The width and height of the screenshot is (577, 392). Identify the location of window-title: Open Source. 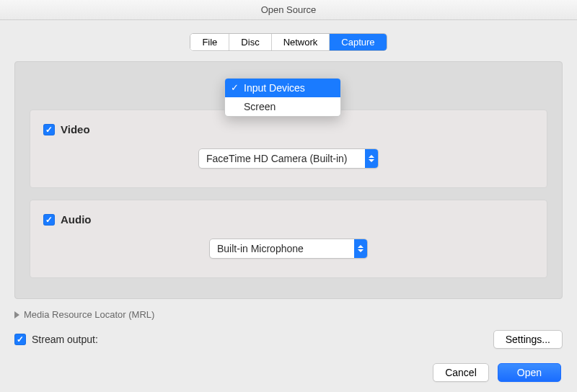
(288, 10).